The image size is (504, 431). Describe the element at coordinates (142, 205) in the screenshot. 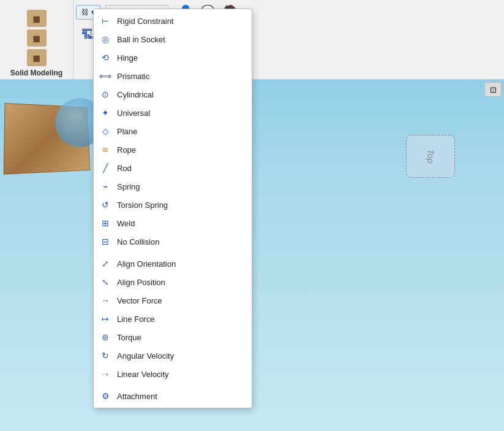

I see `menu-label-torsion-spring: Torsion Spring` at that location.